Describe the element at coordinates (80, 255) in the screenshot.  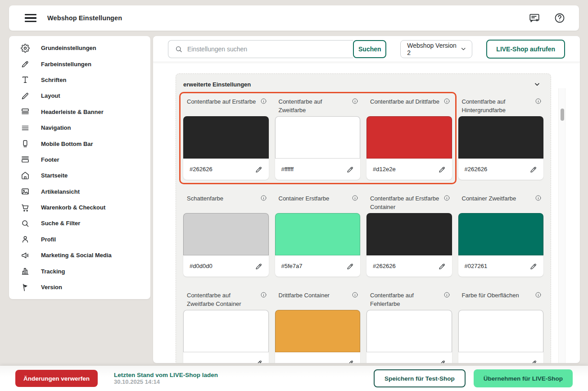
I see `sidebar-item-marketing-social-media: Marketing & Social Media` at that location.